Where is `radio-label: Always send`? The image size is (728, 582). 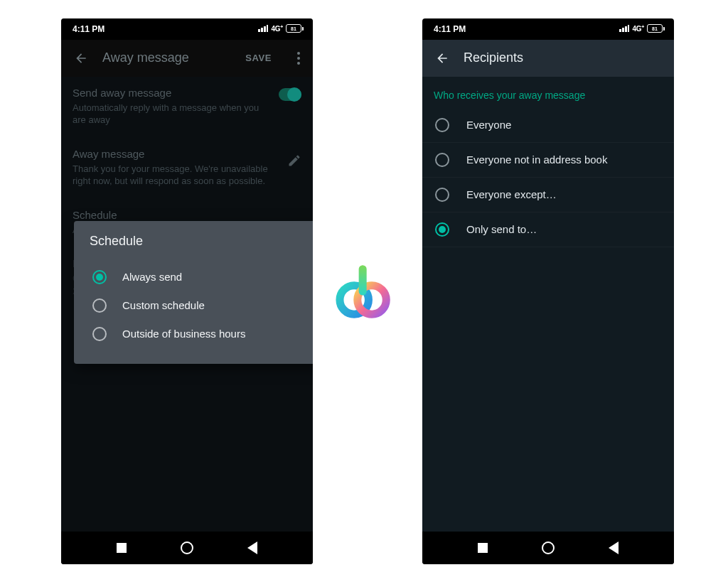
radio-label: Always send is located at coordinates (152, 277).